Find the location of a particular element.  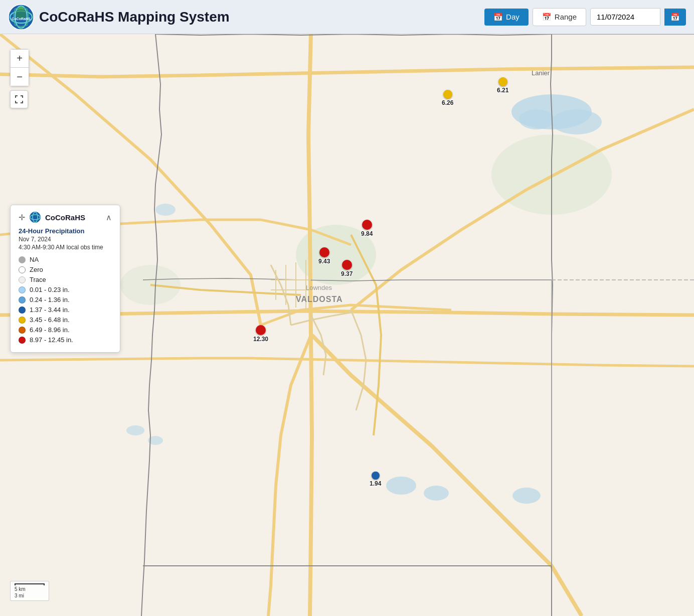

legend-label: NA is located at coordinates (34, 260).